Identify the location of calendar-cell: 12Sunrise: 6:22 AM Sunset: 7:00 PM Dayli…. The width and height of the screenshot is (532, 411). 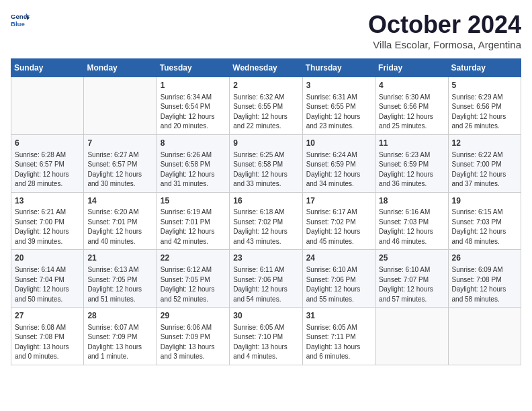
(484, 163).